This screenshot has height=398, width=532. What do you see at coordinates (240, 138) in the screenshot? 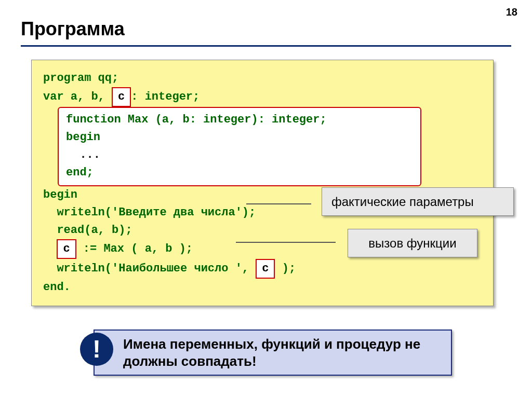
I see `func-begin: begin` at bounding box center [240, 138].